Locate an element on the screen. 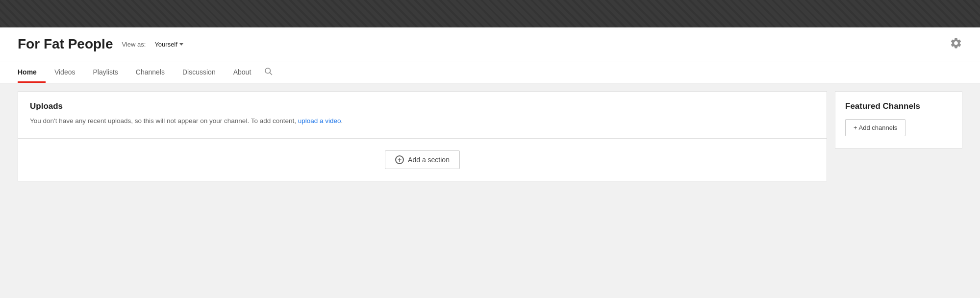 The width and height of the screenshot is (980, 298). tab-home: Home is located at coordinates (31, 72).